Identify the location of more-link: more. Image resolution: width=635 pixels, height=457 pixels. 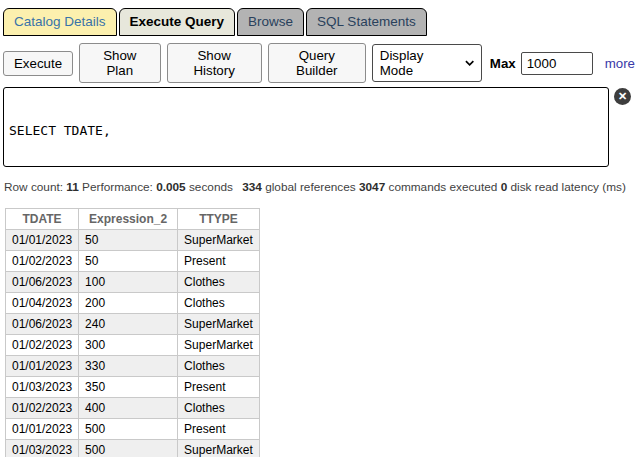
(620, 64).